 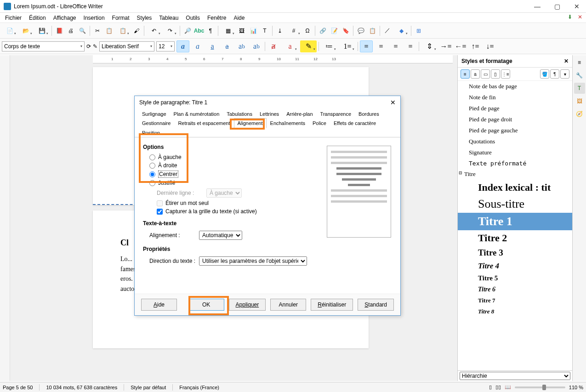 What do you see at coordinates (429, 46) in the screenshot?
I see `linespacing-button: ⇕` at bounding box center [429, 46].